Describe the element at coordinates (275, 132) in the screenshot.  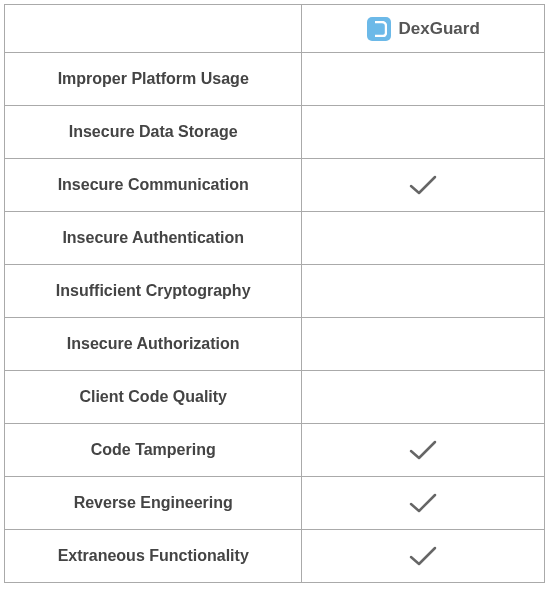
I see `table-row: Insecure Data Storage` at that location.